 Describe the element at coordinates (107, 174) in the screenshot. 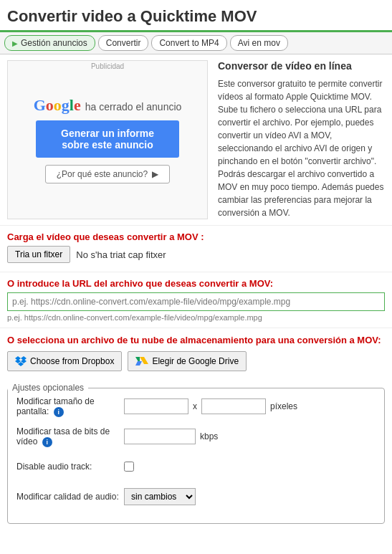

I see `why-this-ad-button: ¿Por qué este anuncio? ▶` at that location.